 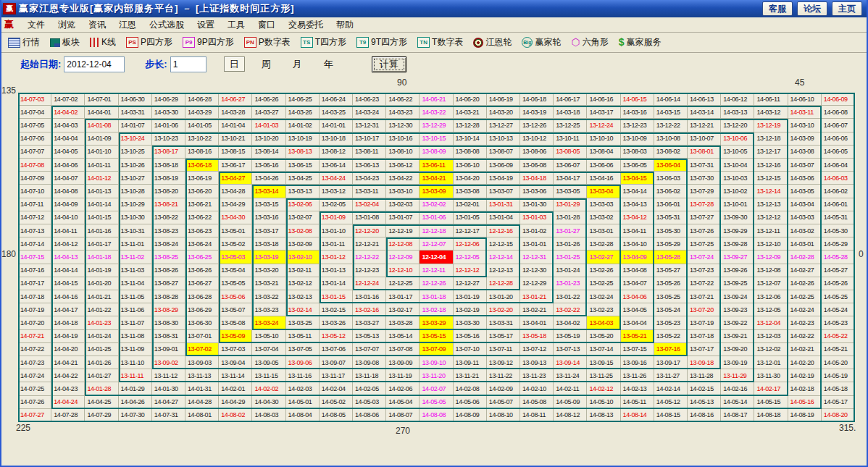 I want to click on grid-cell: 13-11-24, so click(x=570, y=376).